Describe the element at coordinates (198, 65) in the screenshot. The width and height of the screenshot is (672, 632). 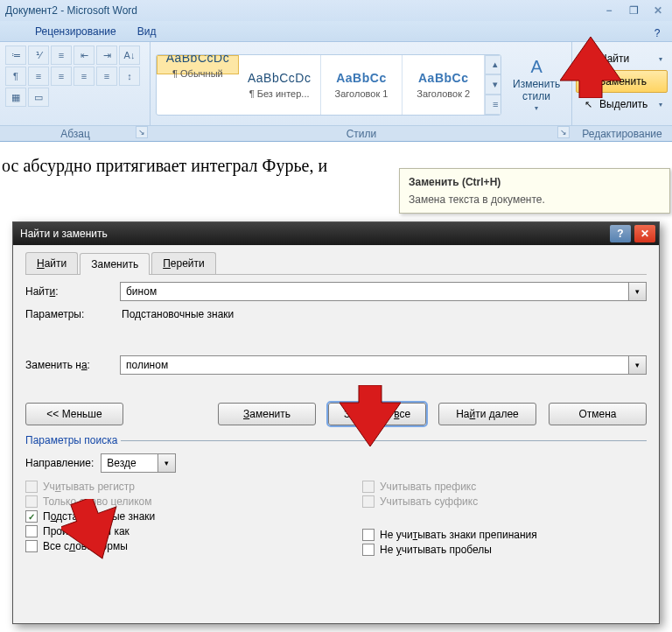
I see `style-normal: AaBbCcDc ¶ Обычный` at that location.